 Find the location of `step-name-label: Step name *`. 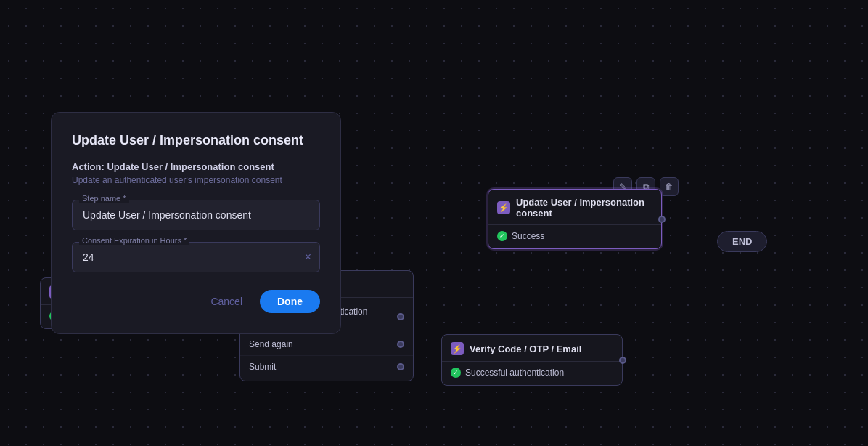

step-name-label: Step name * is located at coordinates (105, 198).